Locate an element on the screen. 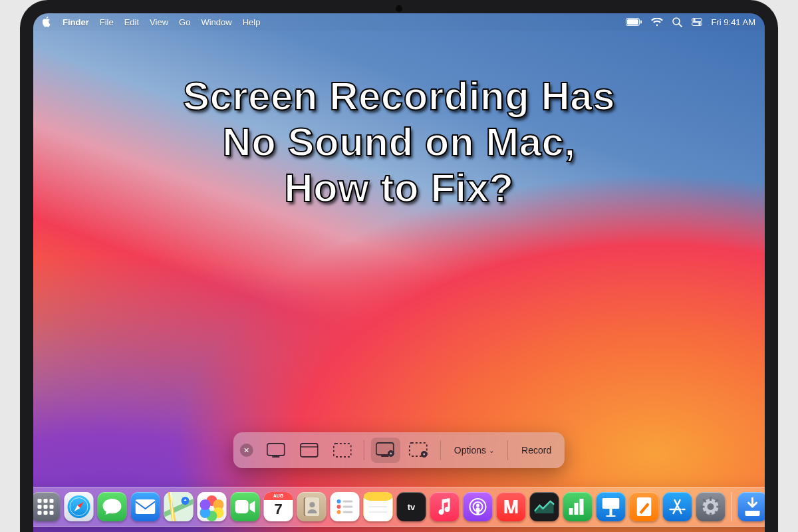  dock-facetime-icon is located at coordinates (245, 507).